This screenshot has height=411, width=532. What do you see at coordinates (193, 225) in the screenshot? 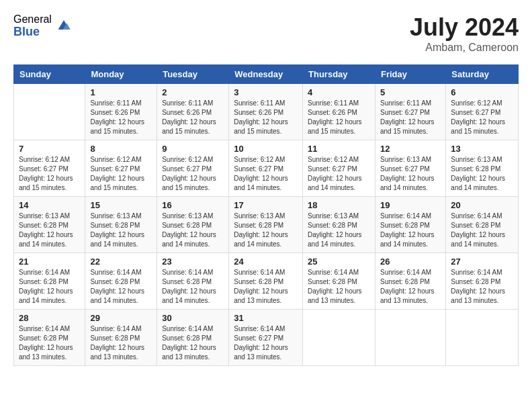
I see `calendar-cell: 16Sunrise: 6:13 AMSunset: 6:28 PMDayligh…` at bounding box center [193, 225].